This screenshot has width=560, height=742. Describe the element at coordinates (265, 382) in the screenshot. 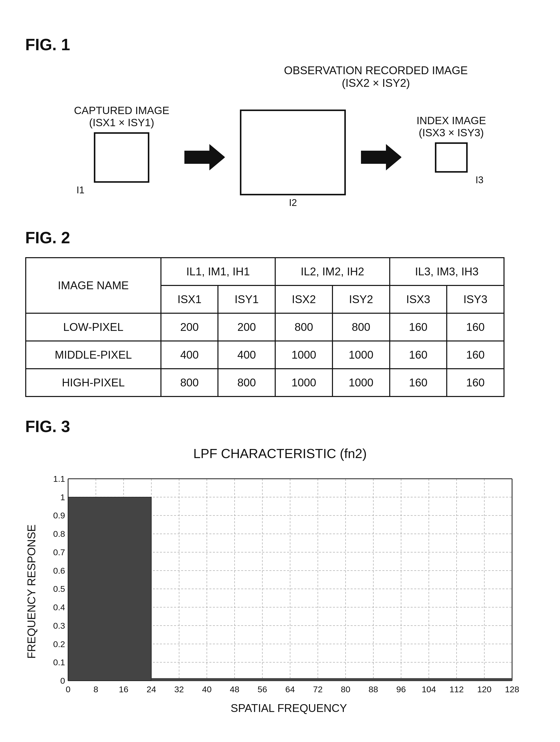

I see `table-row: HIGH-PIXEL80080010001000160160` at that location.